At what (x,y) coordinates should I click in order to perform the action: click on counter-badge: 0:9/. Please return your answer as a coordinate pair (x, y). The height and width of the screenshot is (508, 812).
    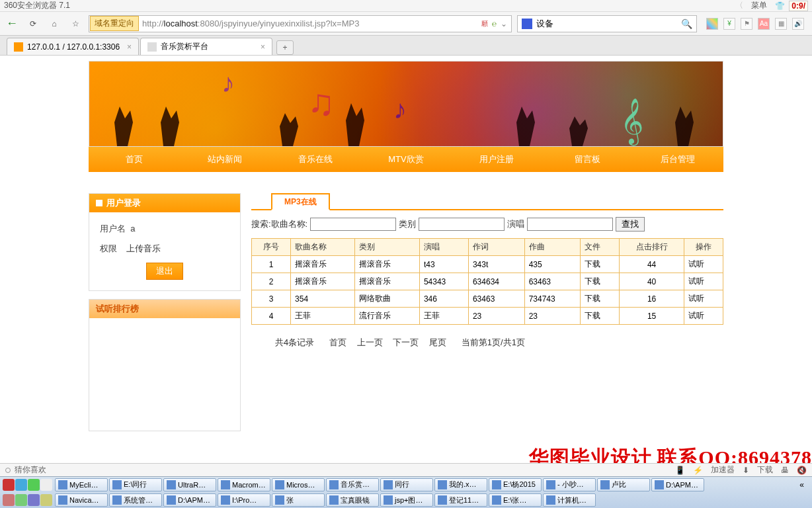
    Looking at the image, I should click on (799, 6).